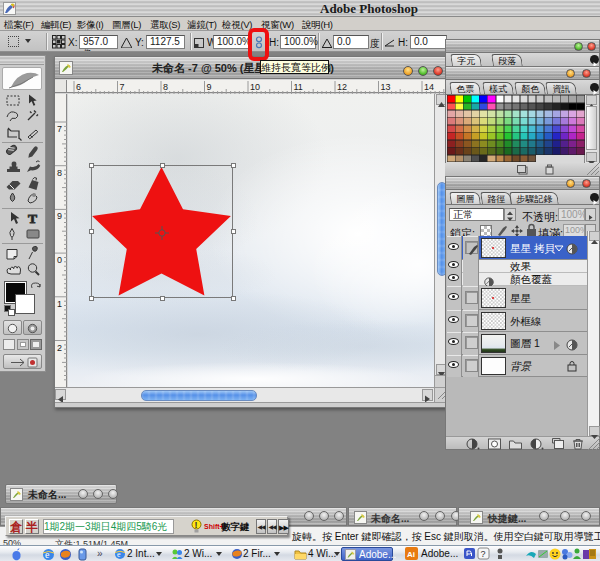 This screenshot has width=600, height=561. I want to click on svg-text: 14, so click(429, 87).